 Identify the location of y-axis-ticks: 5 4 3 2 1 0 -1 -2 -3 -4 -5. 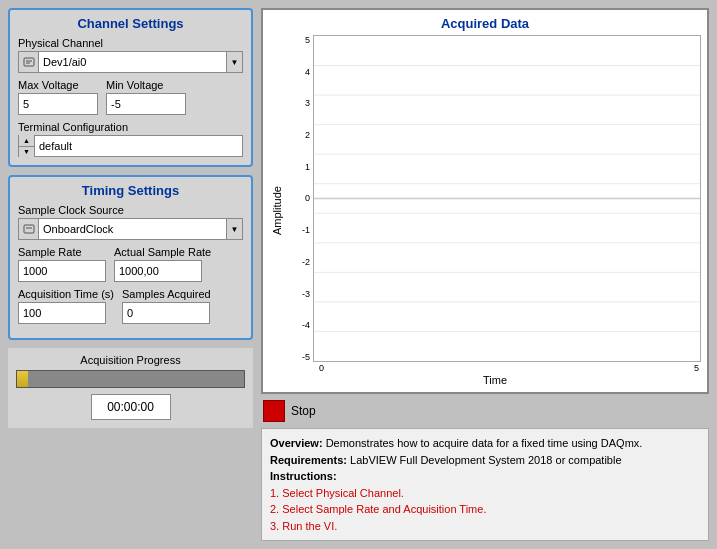
(301, 198).